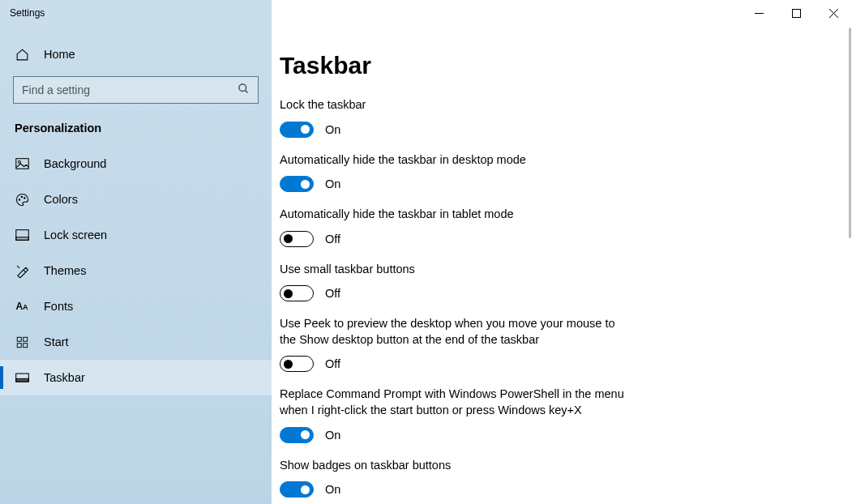 This screenshot has width=852, height=504. Describe the element at coordinates (22, 199) in the screenshot. I see `palette-icon` at that location.